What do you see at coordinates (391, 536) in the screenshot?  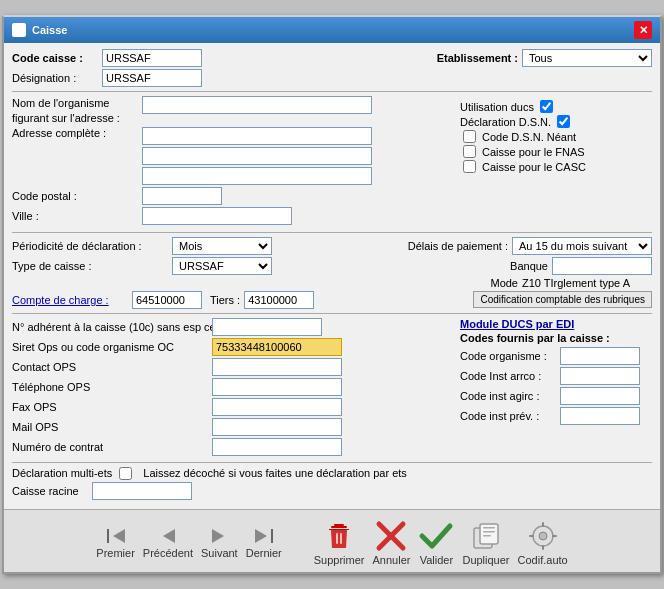 I see `annuler-icon` at bounding box center [391, 536].